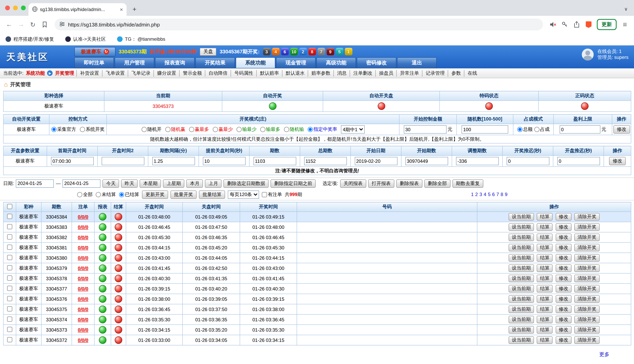 The image size is (634, 364). What do you see at coordinates (122, 194) in the screenshot?
I see `settle-status-radio` at bounding box center [122, 194].